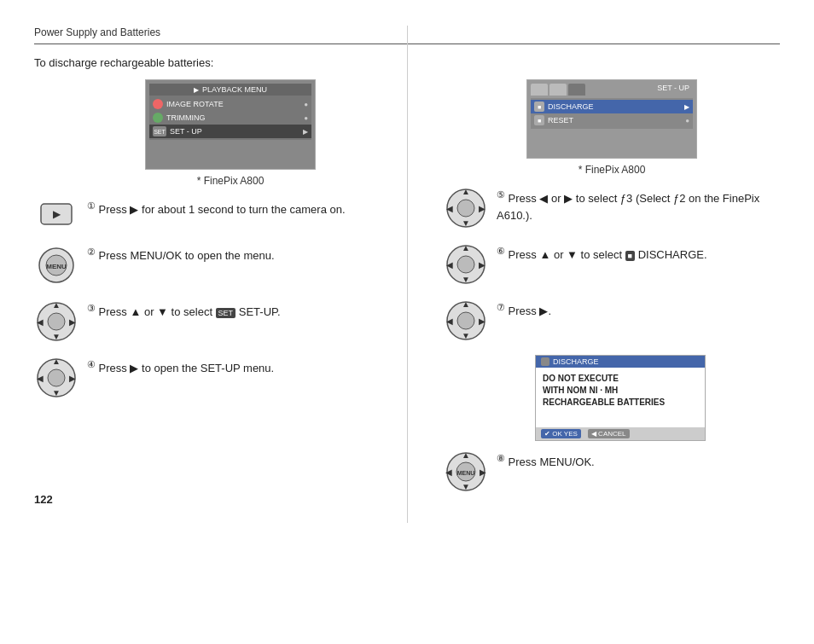 Image resolution: width=814 pixels, height=644 pixels. Describe the element at coordinates (539, 107) in the screenshot. I see `discharge-icon: ■` at that location.